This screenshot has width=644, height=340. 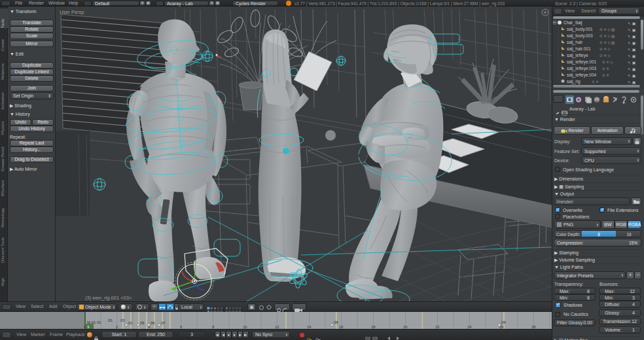 What do you see at coordinates (575, 42) in the screenshot?
I see `svg-text: saij_hair` at bounding box center [575, 42].